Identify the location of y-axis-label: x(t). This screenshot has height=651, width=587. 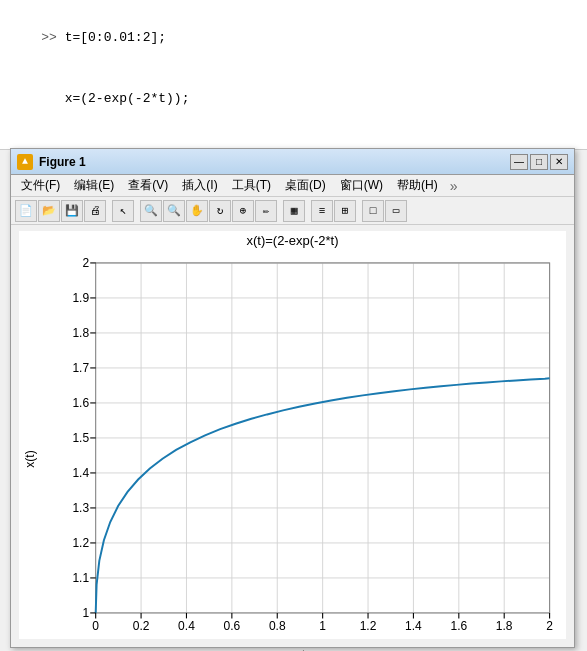
(30, 458).